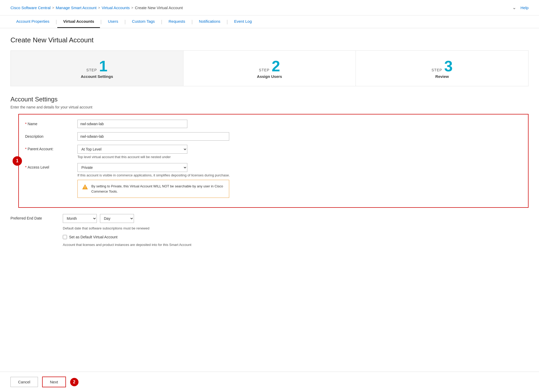  I want to click on tab-notifications: Notifications, so click(210, 22).